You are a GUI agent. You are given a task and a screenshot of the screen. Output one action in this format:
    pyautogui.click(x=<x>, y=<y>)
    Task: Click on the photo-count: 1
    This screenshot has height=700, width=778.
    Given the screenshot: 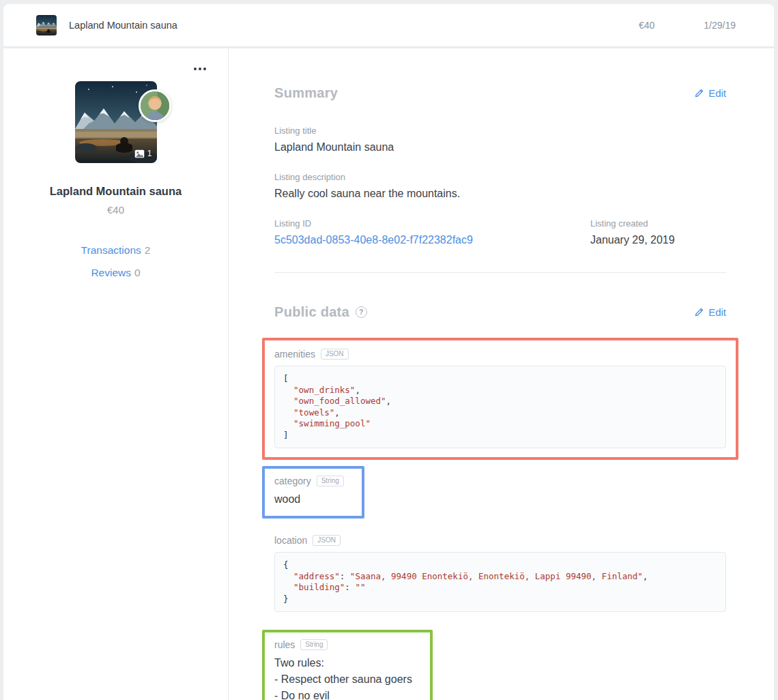 What is the action you would take?
    pyautogui.click(x=150, y=154)
    